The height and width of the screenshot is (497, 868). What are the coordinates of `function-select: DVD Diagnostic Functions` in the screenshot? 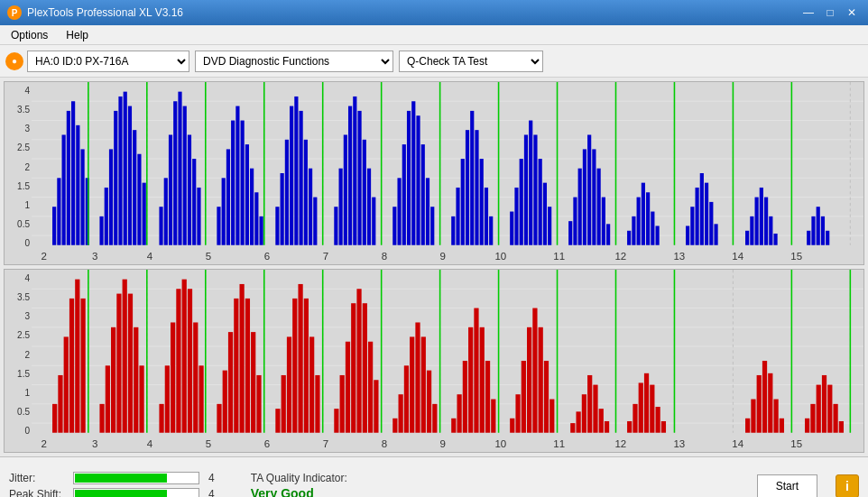 It's located at (294, 61).